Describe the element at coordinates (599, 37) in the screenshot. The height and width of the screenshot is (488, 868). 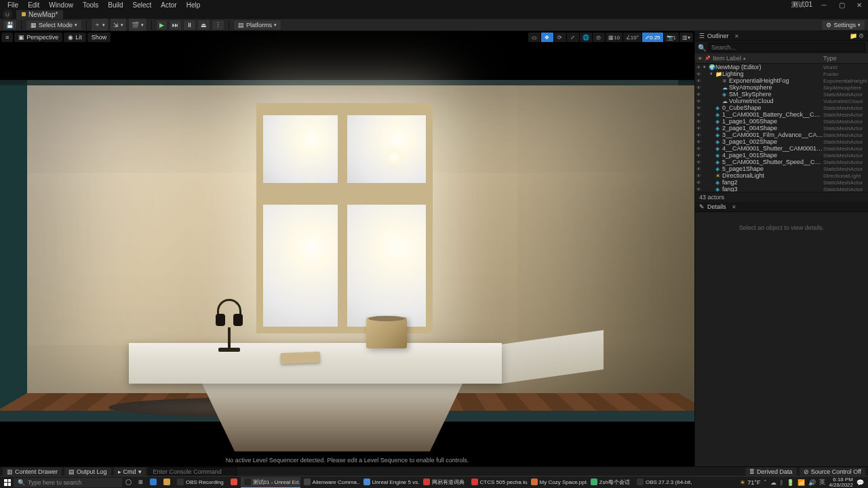
I see `surface-snap-toggle: ◎` at that location.